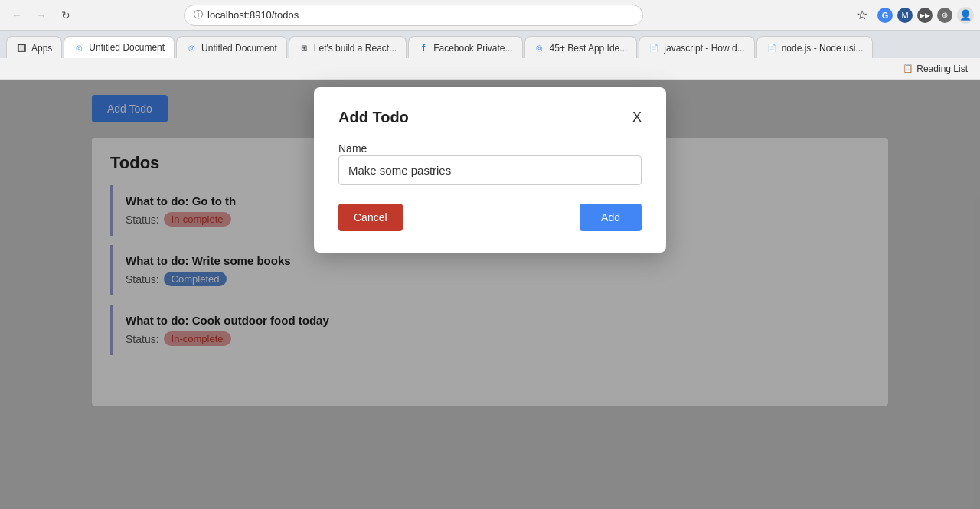  What do you see at coordinates (191, 48) in the screenshot?
I see `tab-untitled2-icon: ◎` at bounding box center [191, 48].